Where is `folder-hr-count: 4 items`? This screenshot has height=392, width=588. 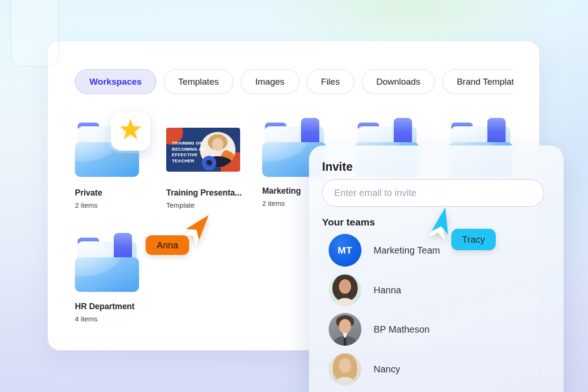 folder-hr-count: 4 items is located at coordinates (86, 319).